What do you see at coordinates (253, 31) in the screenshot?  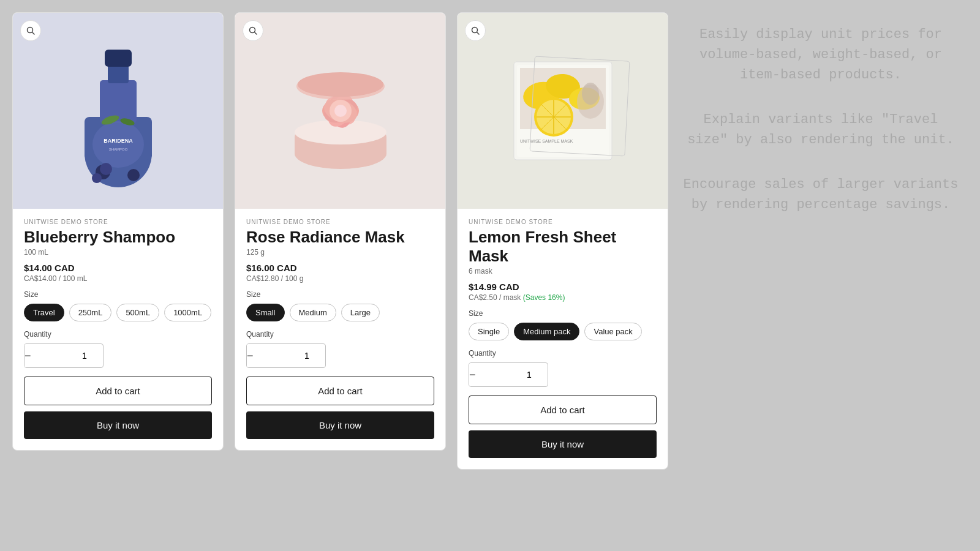 I see `zoom-button-rose-mask` at bounding box center [253, 31].